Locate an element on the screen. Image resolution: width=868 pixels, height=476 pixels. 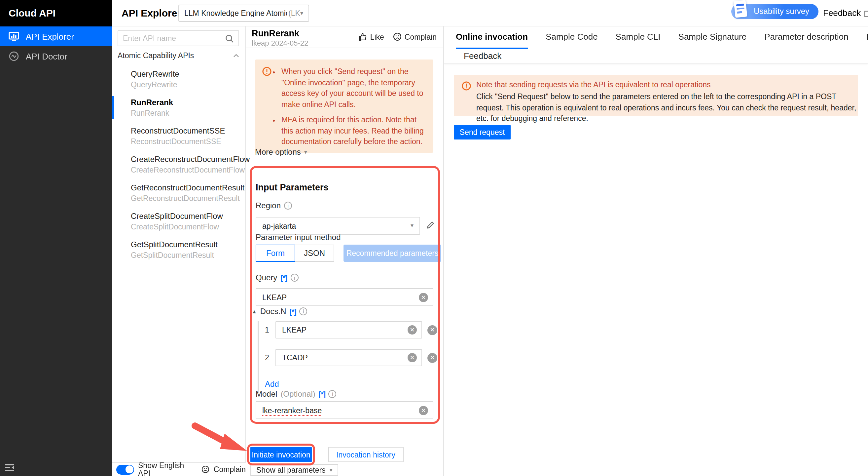
sidebar-item-api-explorer: API Explorer is located at coordinates (56, 36).